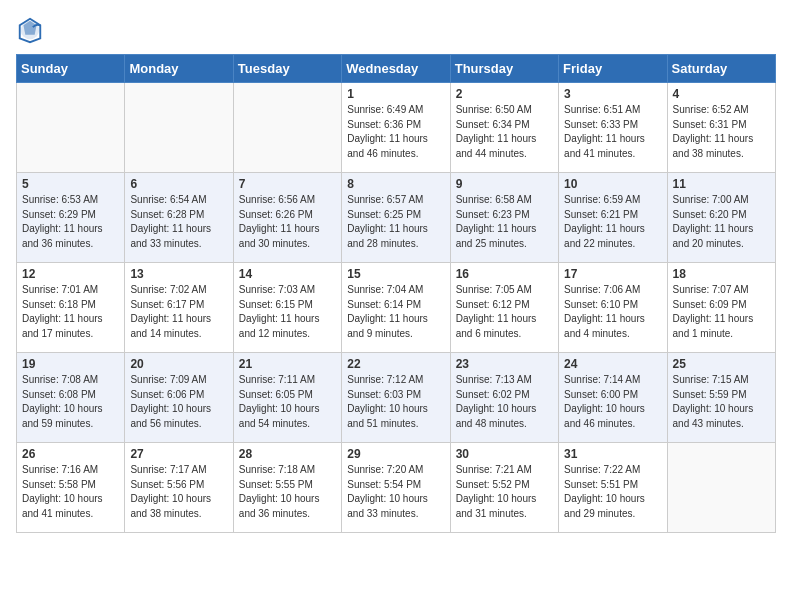 The image size is (792, 612). What do you see at coordinates (613, 218) in the screenshot?
I see `day-cell: 10Sunrise: 6:59 AM Sunset: 6:21 PM Dayli…` at bounding box center [613, 218].